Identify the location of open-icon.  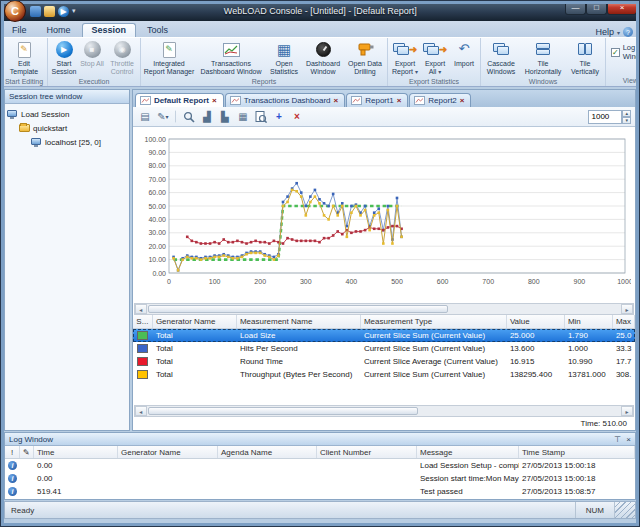
(50, 12).